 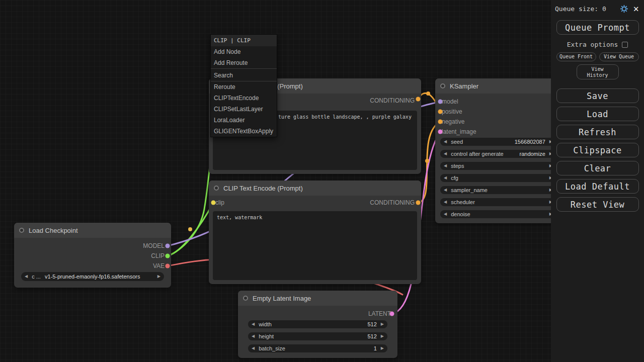 What do you see at coordinates (463, 202) in the screenshot?
I see `widget-label: scheduler` at bounding box center [463, 202].